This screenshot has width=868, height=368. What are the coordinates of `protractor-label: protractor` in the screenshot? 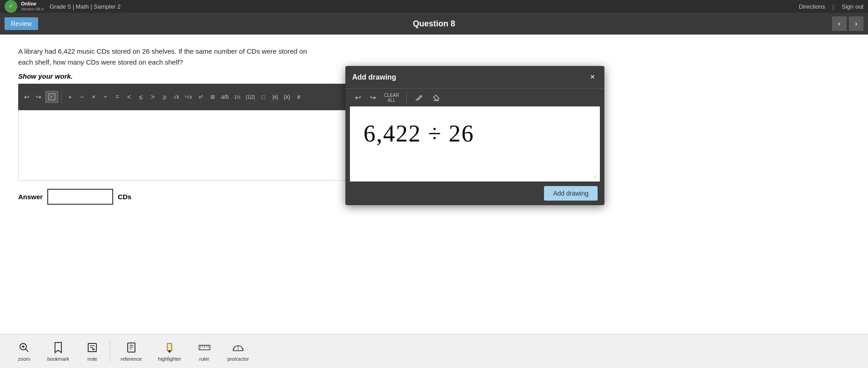 It's located at (238, 359).